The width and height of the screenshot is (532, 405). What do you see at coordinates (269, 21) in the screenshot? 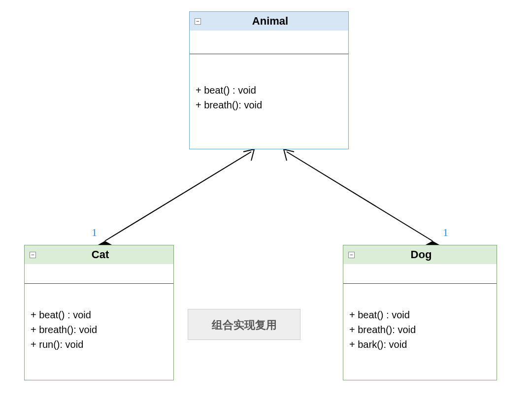
I see `class-animal-header: − Animal` at bounding box center [269, 21].